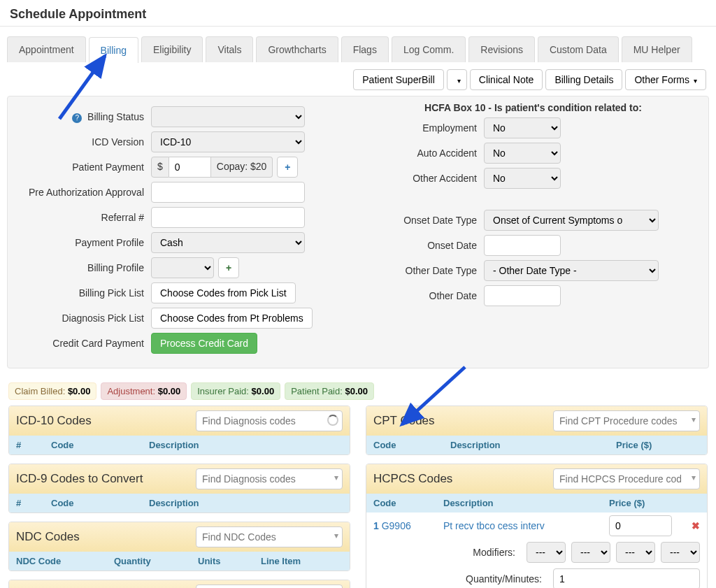 The height and width of the screenshot is (588, 716). Describe the element at coordinates (106, 479) in the screenshot. I see `icd9-title: ICD-9 Codes to Convert` at that location.